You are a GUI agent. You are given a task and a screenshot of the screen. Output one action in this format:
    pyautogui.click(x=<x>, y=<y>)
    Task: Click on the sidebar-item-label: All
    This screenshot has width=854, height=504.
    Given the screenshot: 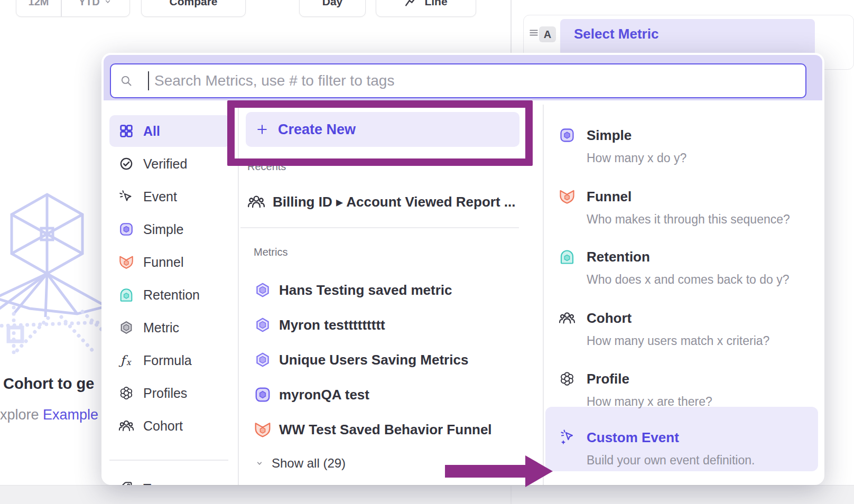 What is the action you would take?
    pyautogui.click(x=152, y=131)
    